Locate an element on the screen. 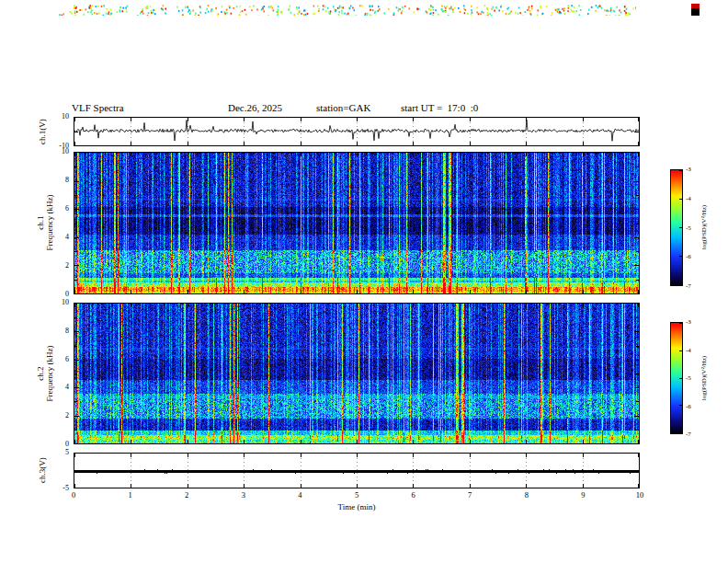 The image size is (728, 563). y-tick-label: 5 is located at coordinates (57, 453).